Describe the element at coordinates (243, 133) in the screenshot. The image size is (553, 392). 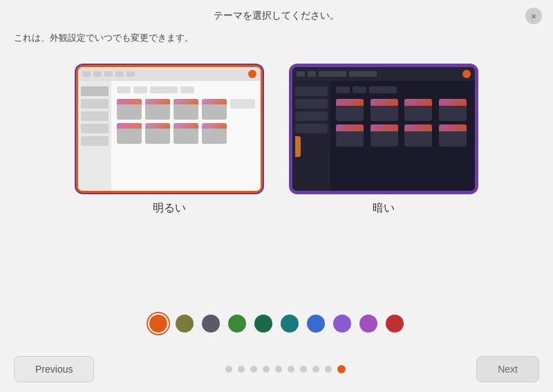
I see `folder-empty` at that location.